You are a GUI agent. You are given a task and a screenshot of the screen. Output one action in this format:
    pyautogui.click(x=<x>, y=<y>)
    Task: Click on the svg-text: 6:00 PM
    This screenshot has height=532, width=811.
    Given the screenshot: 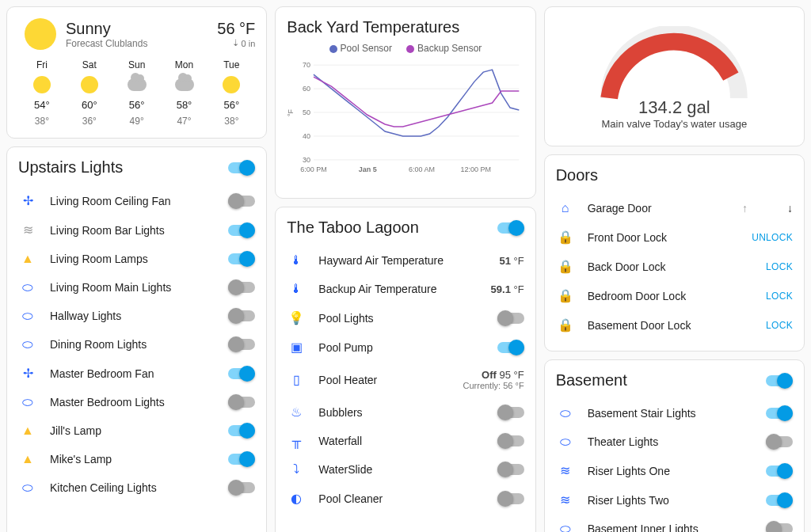 What is the action you would take?
    pyautogui.click(x=314, y=169)
    